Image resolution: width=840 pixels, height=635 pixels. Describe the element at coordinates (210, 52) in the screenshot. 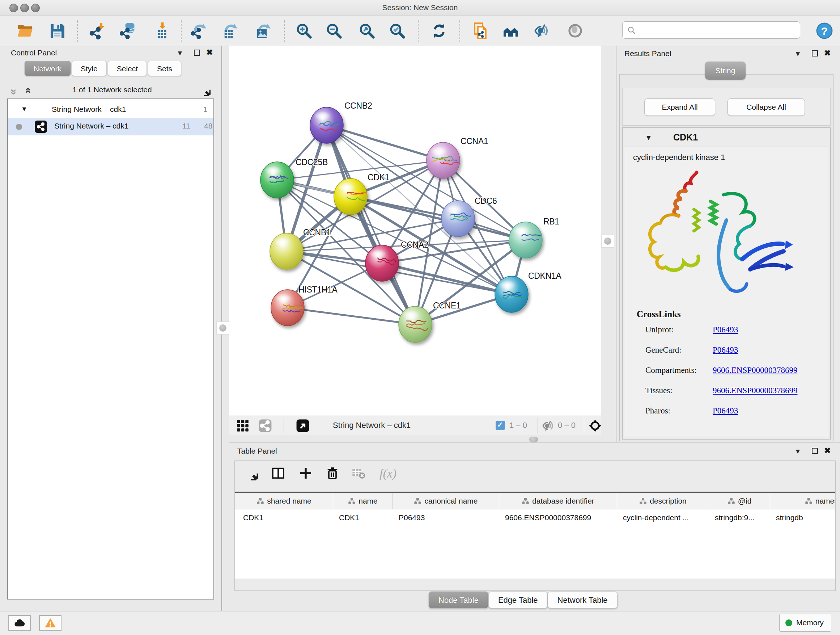

I see `control-panel-close-icon: ✖` at that location.